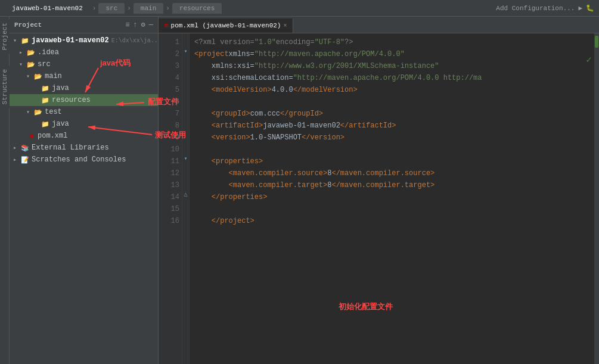  I want to click on run-btn: ▶, so click(581, 8).